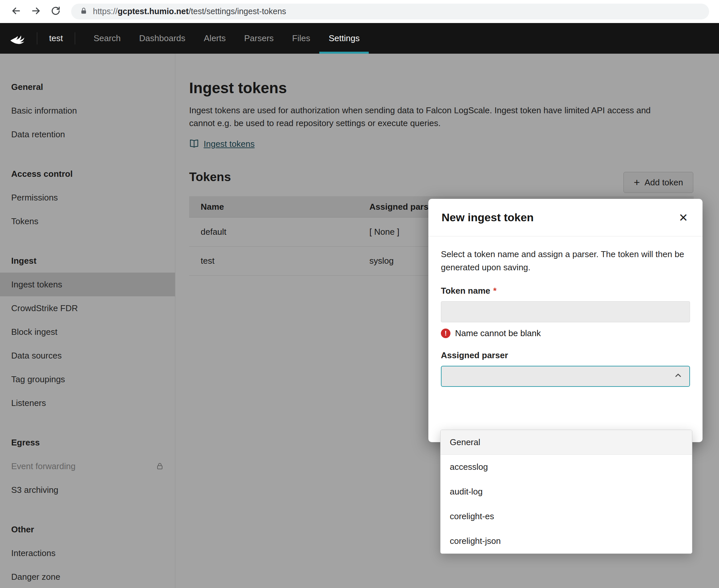 The width and height of the screenshot is (719, 588). I want to click on dropdown-option-corelight-es: corelight-es, so click(566, 516).